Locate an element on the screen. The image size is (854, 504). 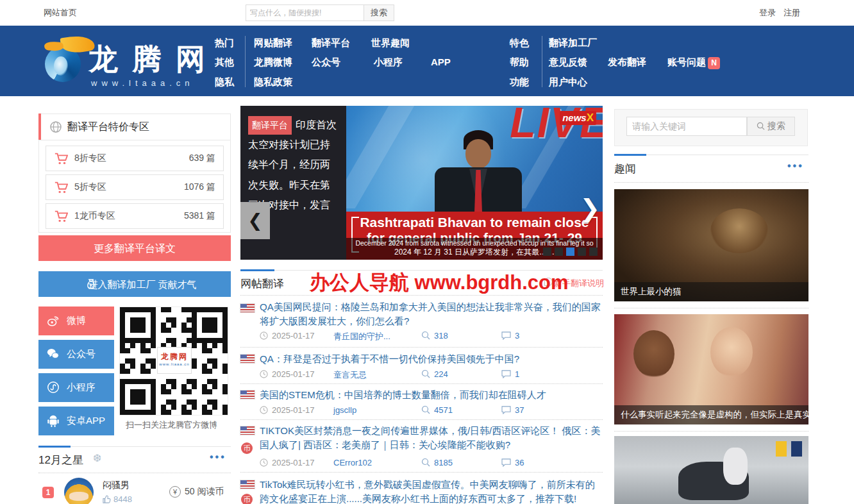
watermark-text: 办公人导航 www.bgrdh.com is located at coordinates (439, 283).